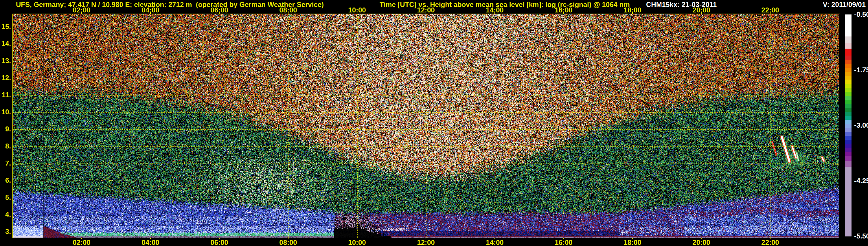  Describe the element at coordinates (357, 243) in the screenshot. I see `time-tick-label-bottom: 10:00` at that location.